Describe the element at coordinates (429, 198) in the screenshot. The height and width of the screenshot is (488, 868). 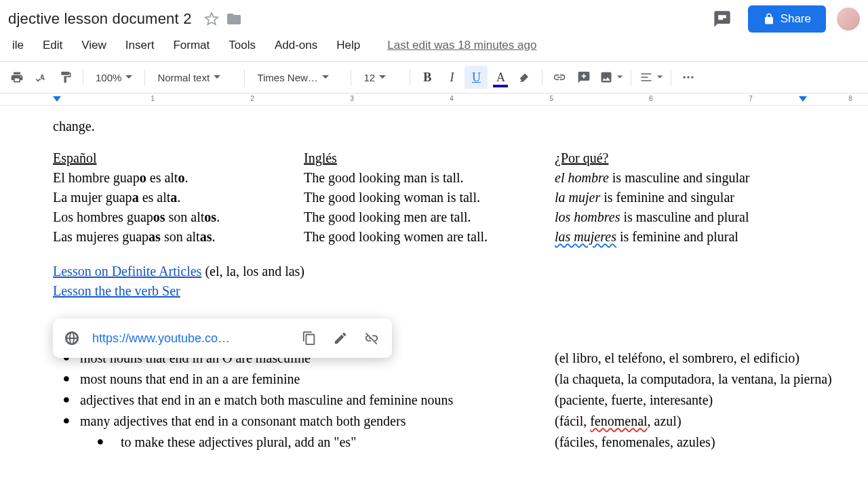
I see `table-row: The good looking woman is tall.` at that location.